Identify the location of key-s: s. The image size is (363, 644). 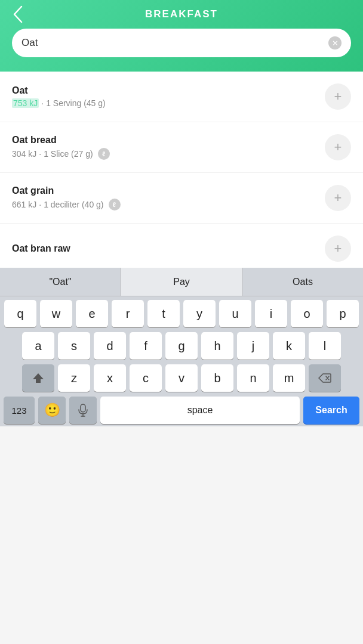
(74, 346).